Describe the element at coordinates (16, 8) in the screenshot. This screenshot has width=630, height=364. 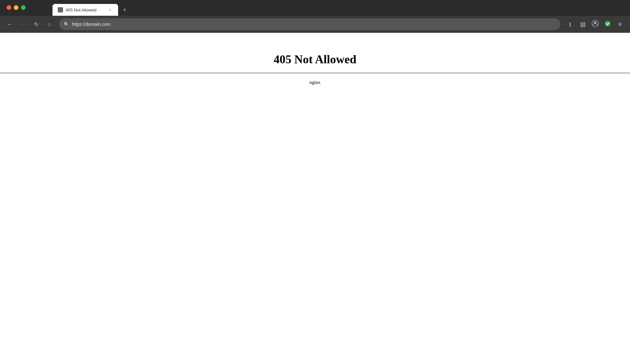
I see `window-controls` at that location.